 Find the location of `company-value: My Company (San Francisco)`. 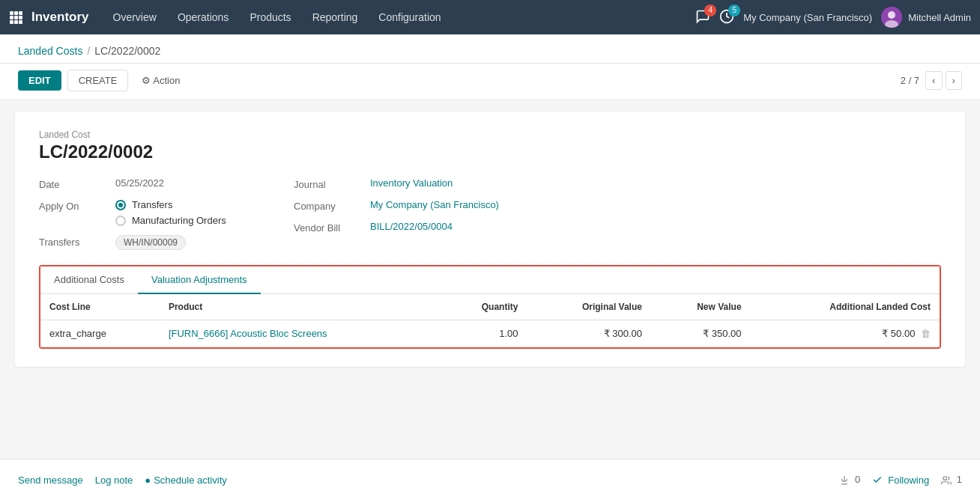

company-value: My Company (San Francisco) is located at coordinates (435, 205).